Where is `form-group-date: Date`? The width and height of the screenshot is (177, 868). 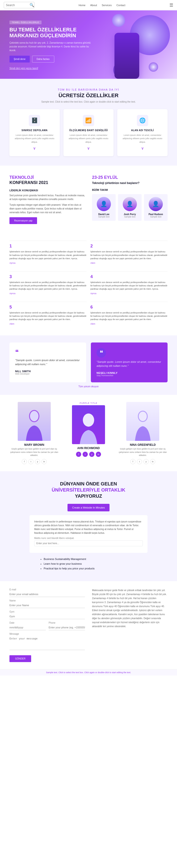 form-group-date: Date is located at coordinates (28, 626).